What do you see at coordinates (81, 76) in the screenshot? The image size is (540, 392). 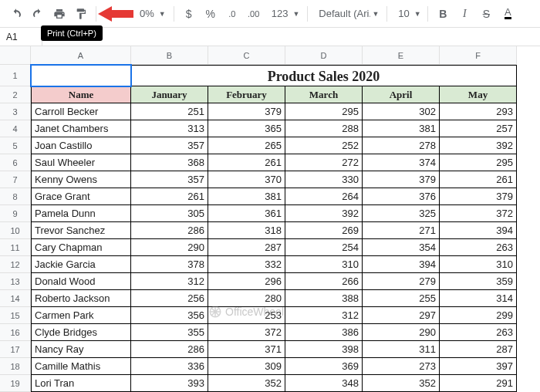 I see `cell-A1` at bounding box center [81, 76].